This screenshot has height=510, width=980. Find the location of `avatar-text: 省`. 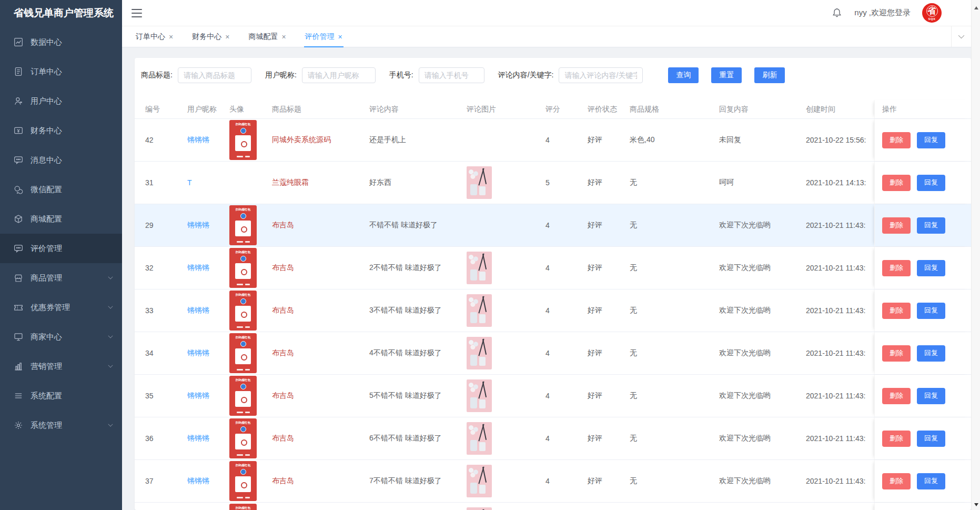

avatar-text: 省 is located at coordinates (932, 11).